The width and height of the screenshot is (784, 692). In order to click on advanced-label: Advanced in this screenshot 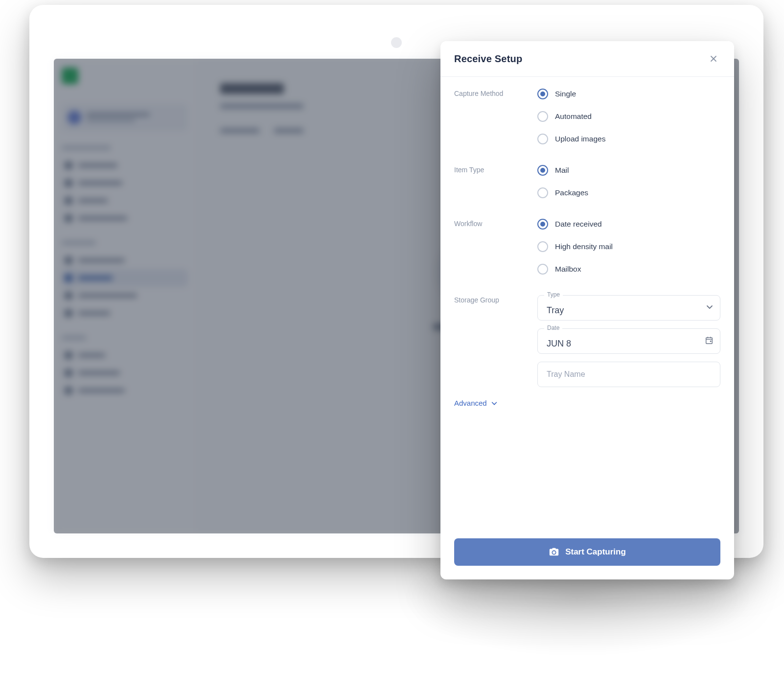, I will do `click(471, 403)`.